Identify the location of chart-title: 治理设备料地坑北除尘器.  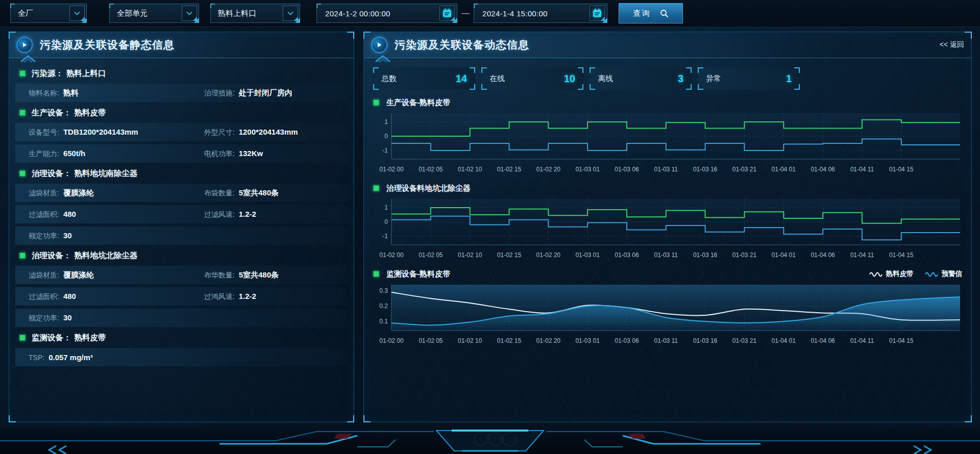
(429, 189).